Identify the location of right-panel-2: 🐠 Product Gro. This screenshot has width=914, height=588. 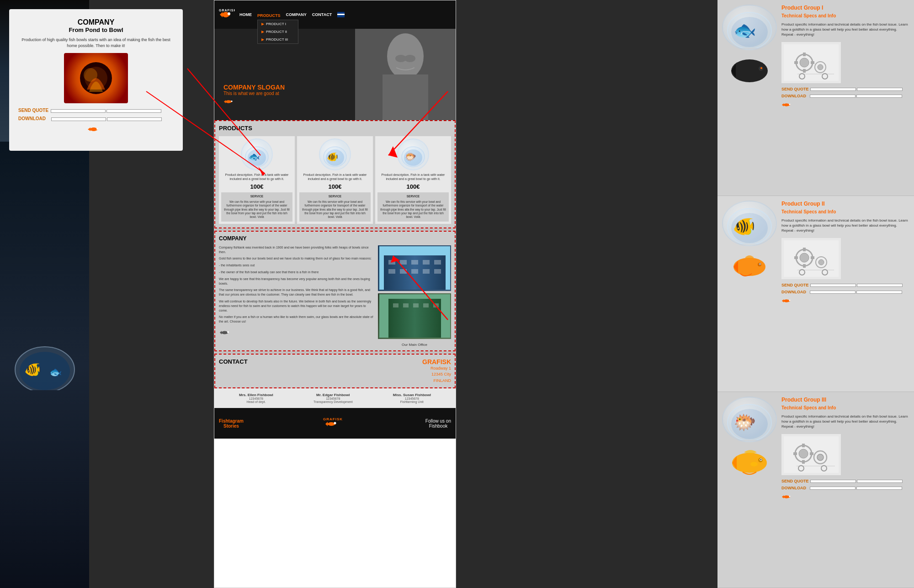
(816, 294).